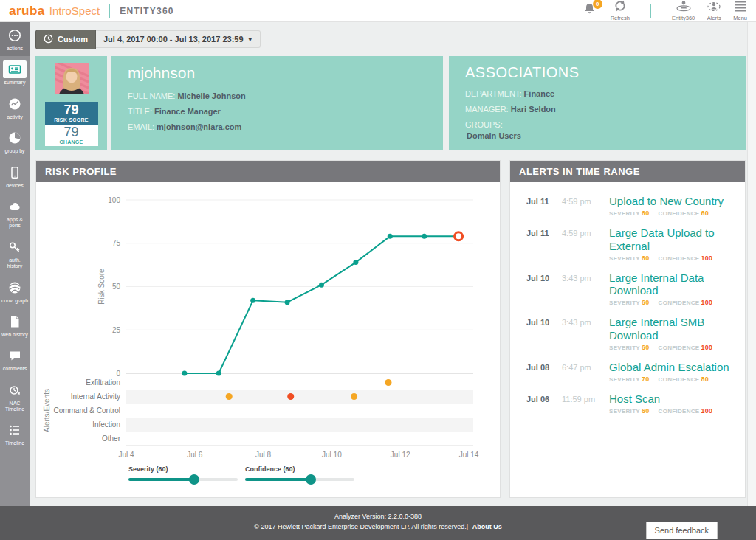 This screenshot has width=756, height=540. What do you see at coordinates (674, 285) in the screenshot?
I see `alert-title-link: Large Internal Data Download` at bounding box center [674, 285].